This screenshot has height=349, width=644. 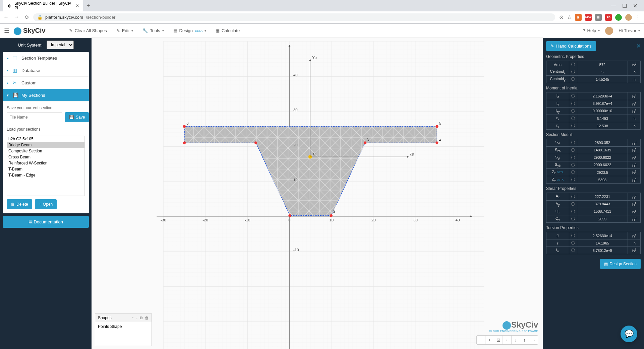 I want to click on sections-listbox: b2b C3.5x105Bridge BeamComposite Section…, so click(x=46, y=166).